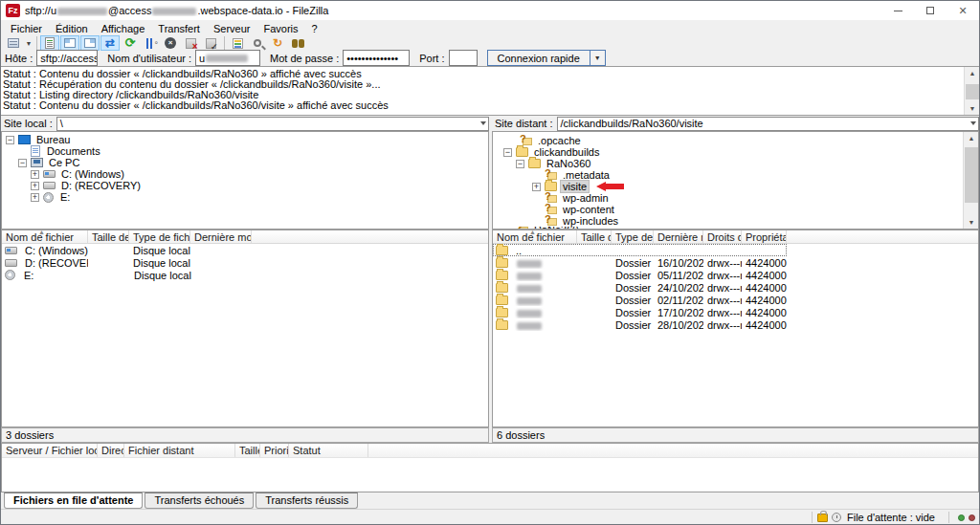 Image resolution: width=980 pixels, height=525 pixels. I want to click on queue-column-direction: Direc..., so click(111, 450).